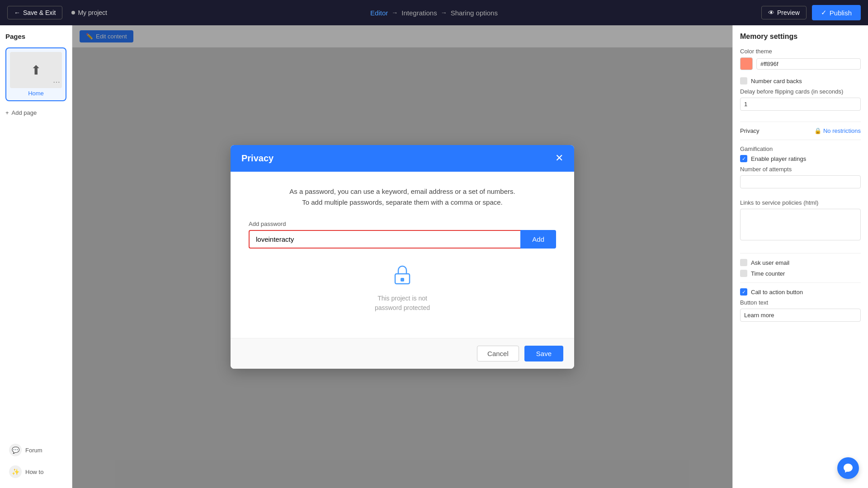 This screenshot has height=488, width=868. What do you see at coordinates (841, 13) in the screenshot?
I see `publish-label: Publish` at bounding box center [841, 13].